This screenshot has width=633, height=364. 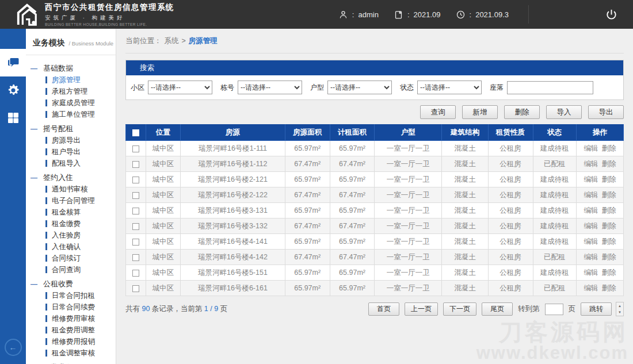 What do you see at coordinates (480, 112) in the screenshot?
I see `toolbar-button-新增: 新增` at bounding box center [480, 112].